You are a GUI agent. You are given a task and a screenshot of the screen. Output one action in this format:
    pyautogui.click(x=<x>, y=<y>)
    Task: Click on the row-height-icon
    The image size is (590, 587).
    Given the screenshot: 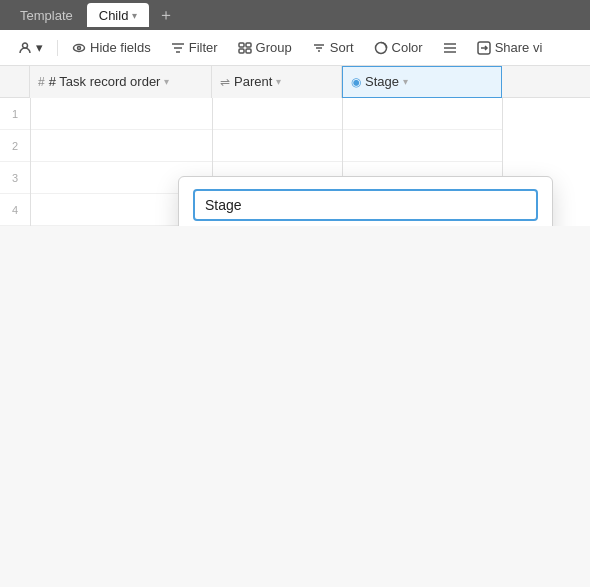 What is the action you would take?
    pyautogui.click(x=450, y=48)
    